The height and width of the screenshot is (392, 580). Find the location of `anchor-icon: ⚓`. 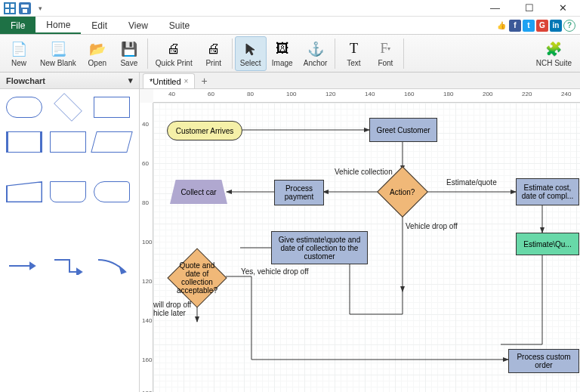

anchor-icon: ⚓ is located at coordinates (316, 49).